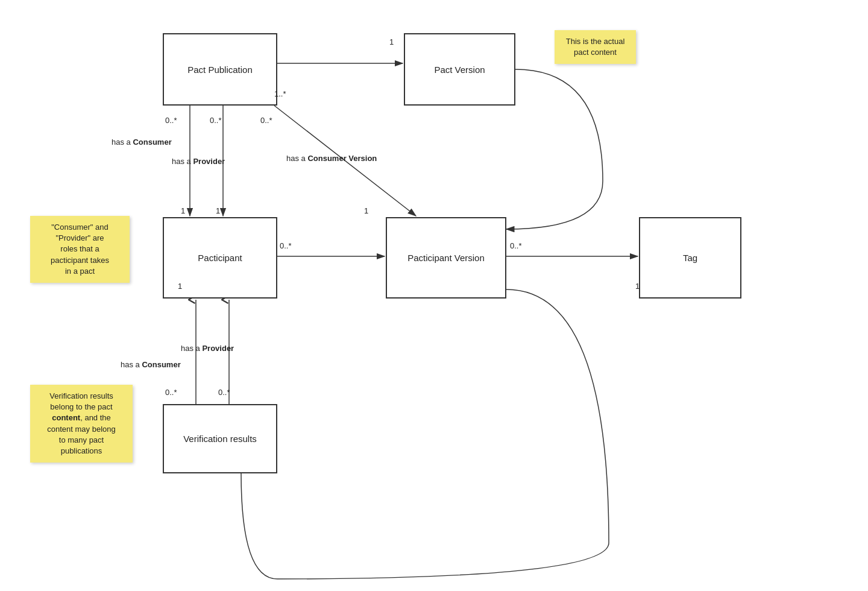 The height and width of the screenshot is (591, 868). I want to click on label-has-consumer-lower: has a Consumer, so click(151, 364).